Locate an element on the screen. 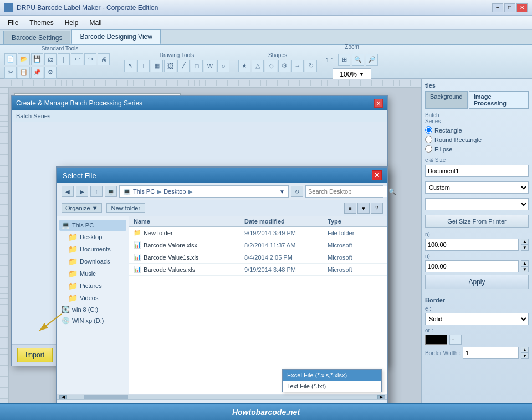 This screenshot has width=532, height=420. text2-icon: W is located at coordinates (210, 66).